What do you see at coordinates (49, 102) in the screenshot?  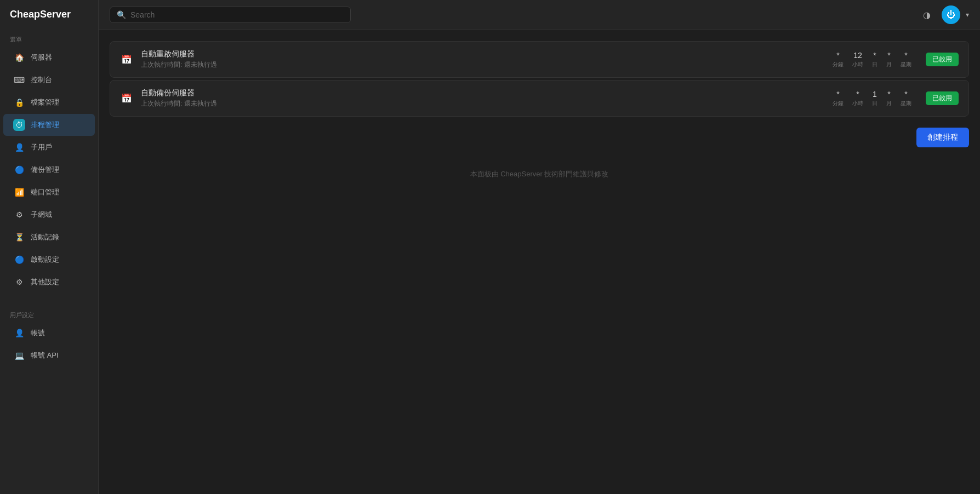 I see `sidebar-item-files: 🔒 檔案管理` at bounding box center [49, 102].